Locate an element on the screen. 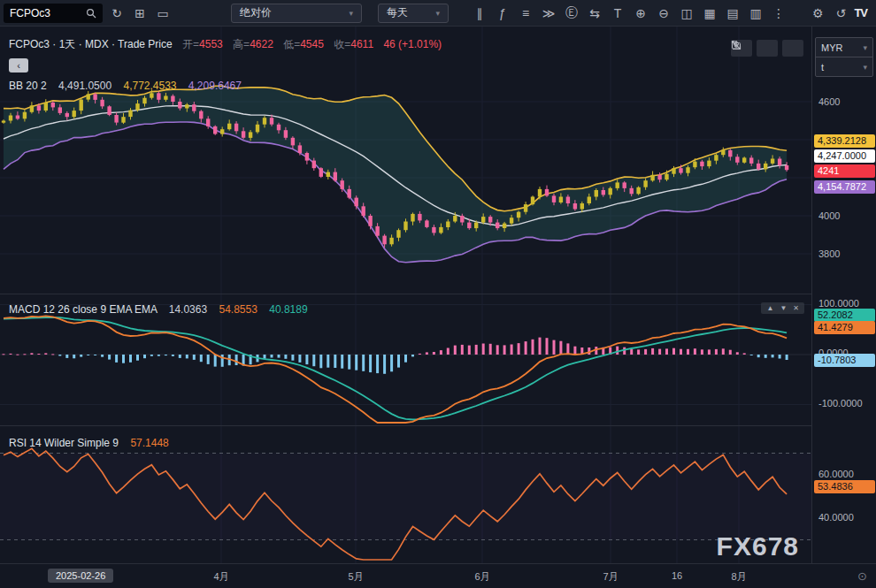 This screenshot has height=588, width=876. main-legend: FCPOc3 · 1天 · MDX · Trade Price 开=4553 高… is located at coordinates (225, 44).